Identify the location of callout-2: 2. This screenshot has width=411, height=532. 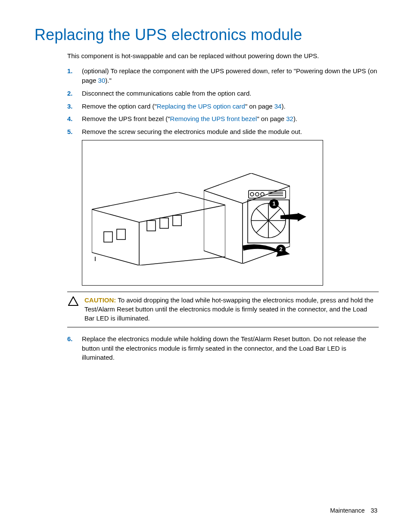
(281, 249).